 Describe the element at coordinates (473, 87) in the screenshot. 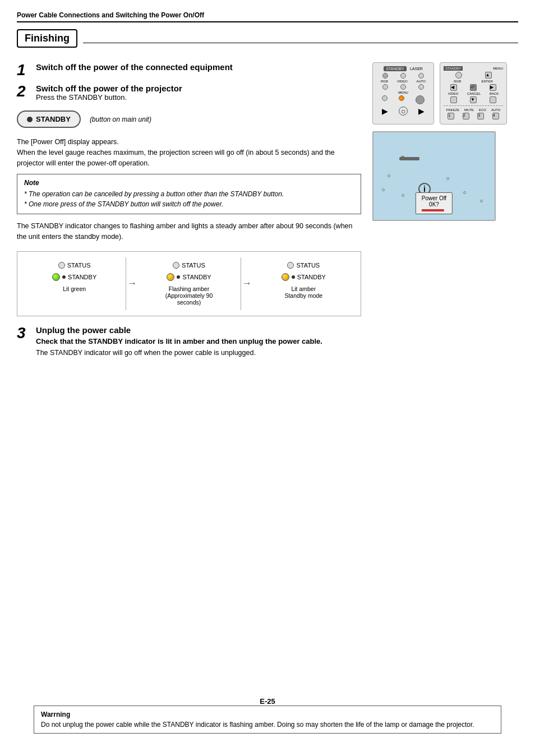

I see `remote-btn-center: ⏎` at that location.